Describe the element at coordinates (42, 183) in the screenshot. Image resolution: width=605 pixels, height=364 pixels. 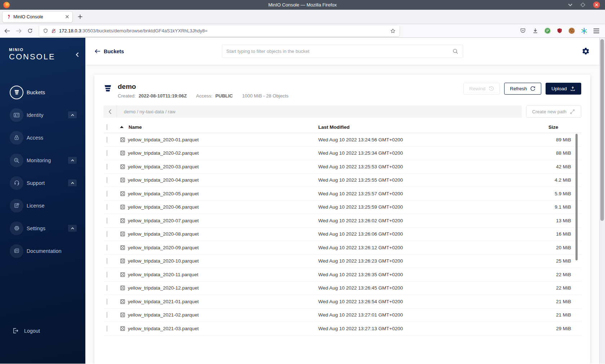
I see `sidebar-item-support: Support` at that location.